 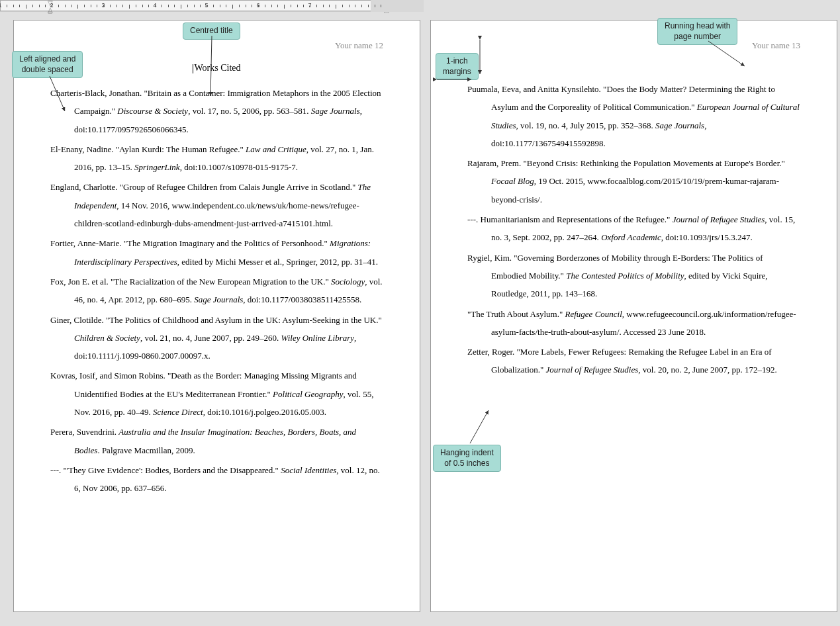 I want to click on citation-entry: El-Enany, Nadine. "Aylan Kurdi: The Huma…, so click(x=217, y=159).